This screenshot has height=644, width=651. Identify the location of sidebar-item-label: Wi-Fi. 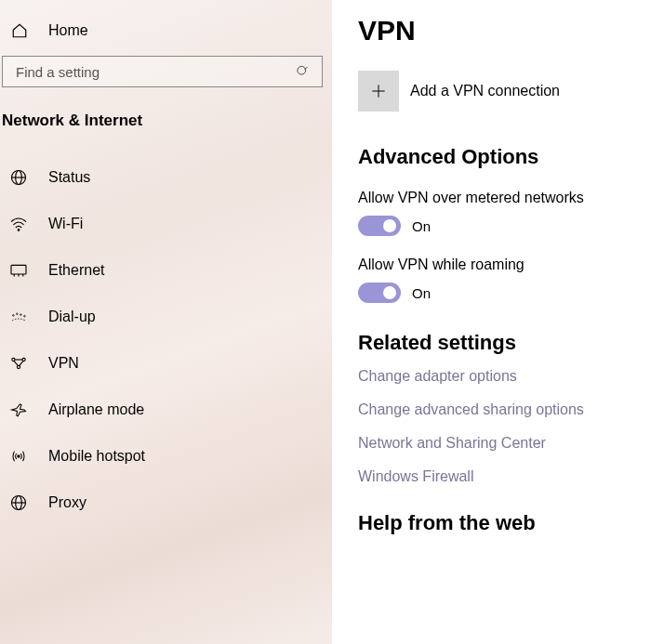
(65, 224).